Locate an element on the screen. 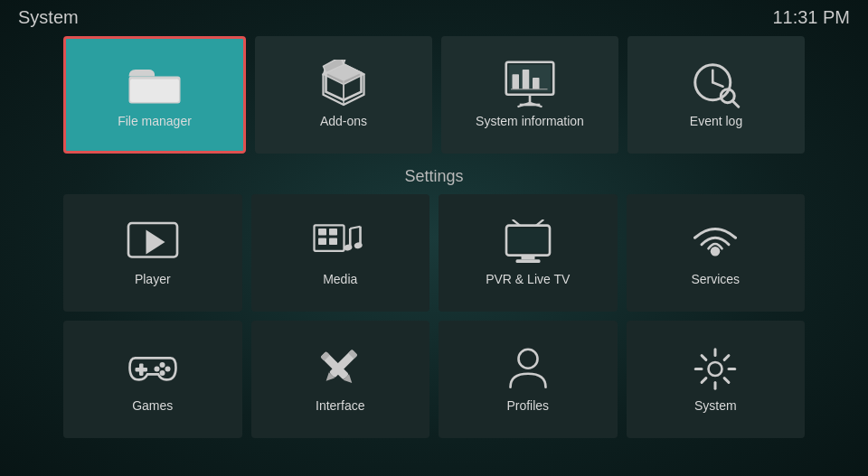  folder-icon is located at coordinates (155, 84).